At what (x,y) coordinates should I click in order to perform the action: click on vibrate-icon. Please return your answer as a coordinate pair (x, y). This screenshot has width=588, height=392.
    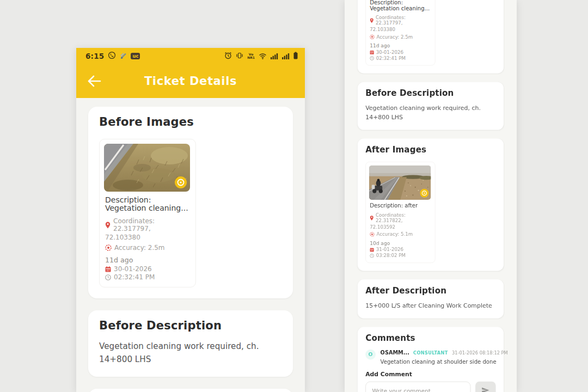
    Looking at the image, I should click on (240, 57).